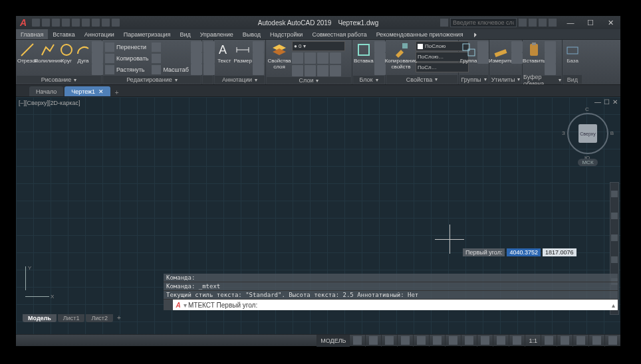 The image size is (641, 364). I want to click on leader-icon, so click(258, 46).